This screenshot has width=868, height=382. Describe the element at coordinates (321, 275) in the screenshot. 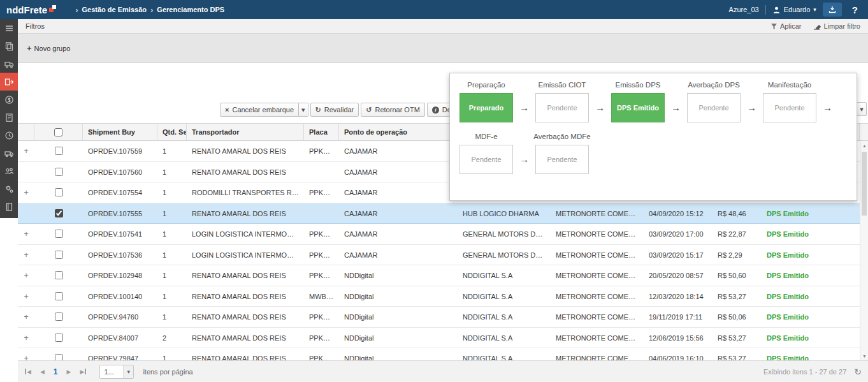

I see `cell-placa: PPK4598` at that location.